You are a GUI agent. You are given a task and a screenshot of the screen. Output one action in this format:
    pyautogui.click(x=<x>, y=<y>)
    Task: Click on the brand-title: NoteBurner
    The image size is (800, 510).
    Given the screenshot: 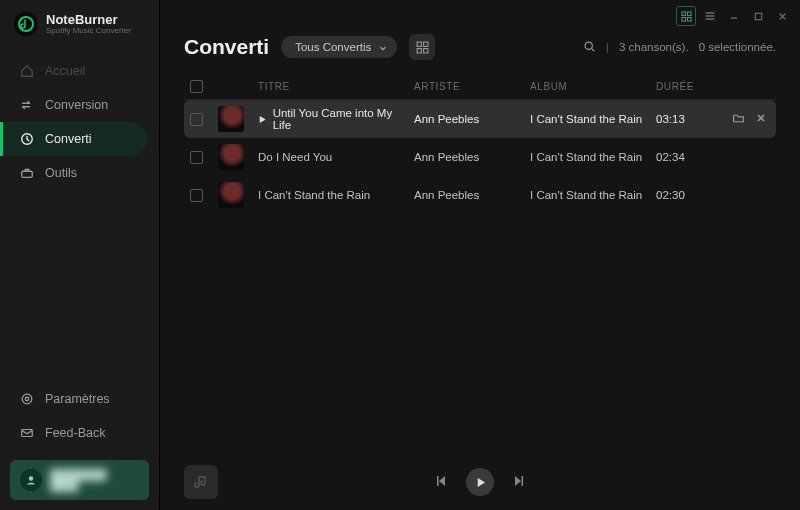 What is the action you would take?
    pyautogui.click(x=88, y=20)
    